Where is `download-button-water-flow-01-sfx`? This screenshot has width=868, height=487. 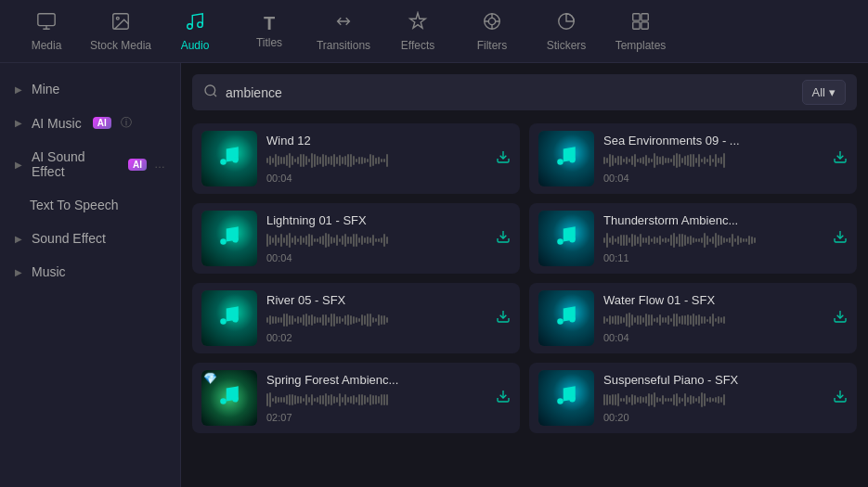
download-button-water-flow-01-sfx is located at coordinates (840, 318).